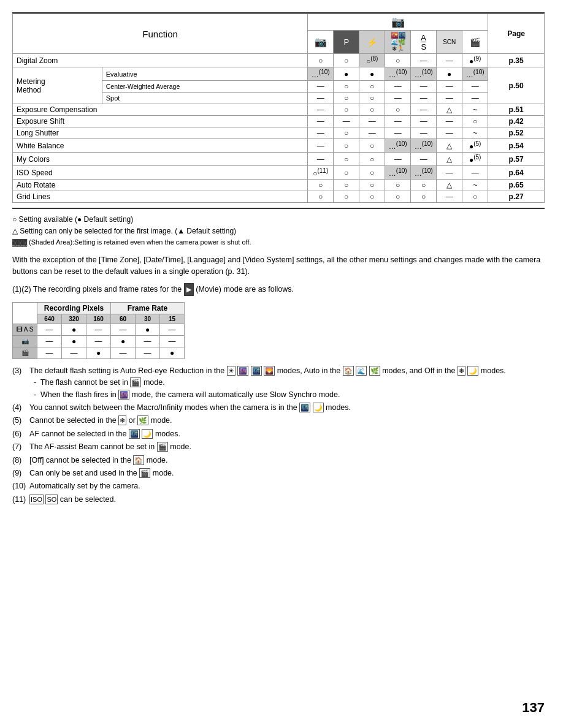  What do you see at coordinates (205, 74) in the screenshot?
I see `metering-evaluative: Evaluative` at bounding box center [205, 74].